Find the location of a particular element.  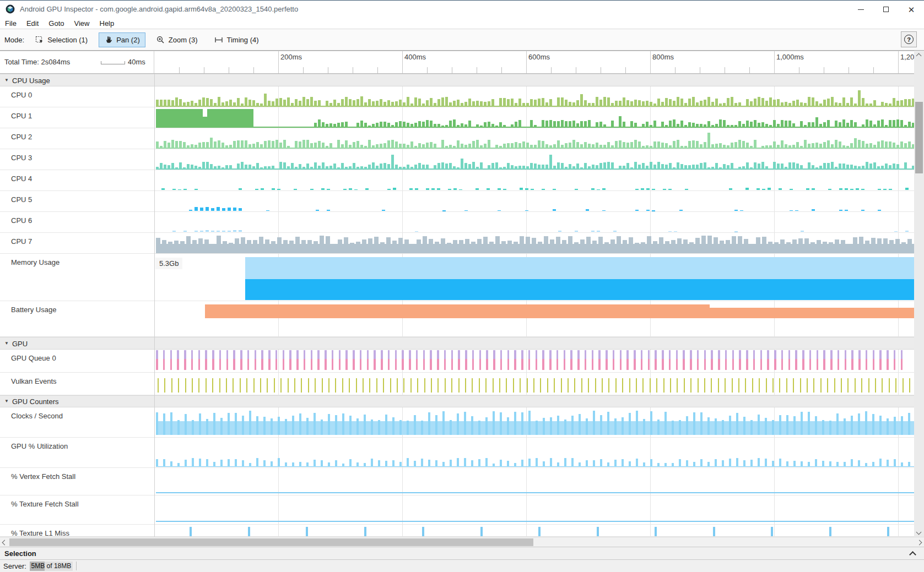

panel-expand-chevron-icon is located at coordinates (912, 555).